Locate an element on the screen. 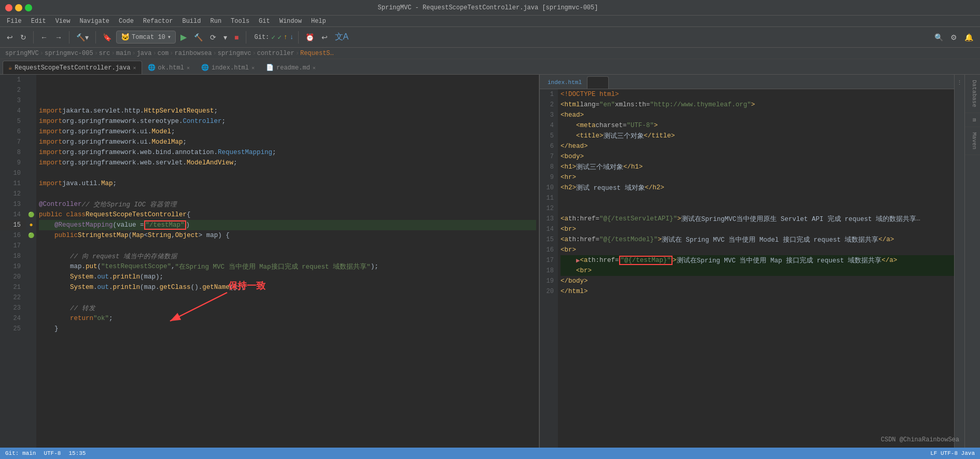 The width and height of the screenshot is (980, 459). tab-index-close: ✕ is located at coordinates (253, 68).